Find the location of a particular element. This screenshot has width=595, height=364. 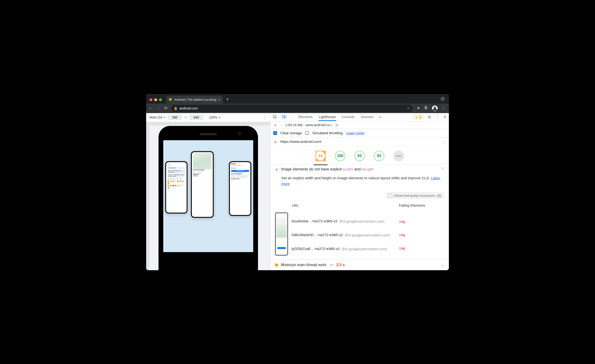

audit-image-dimensions: Image elements do not have explicit widt… is located at coordinates (360, 212).